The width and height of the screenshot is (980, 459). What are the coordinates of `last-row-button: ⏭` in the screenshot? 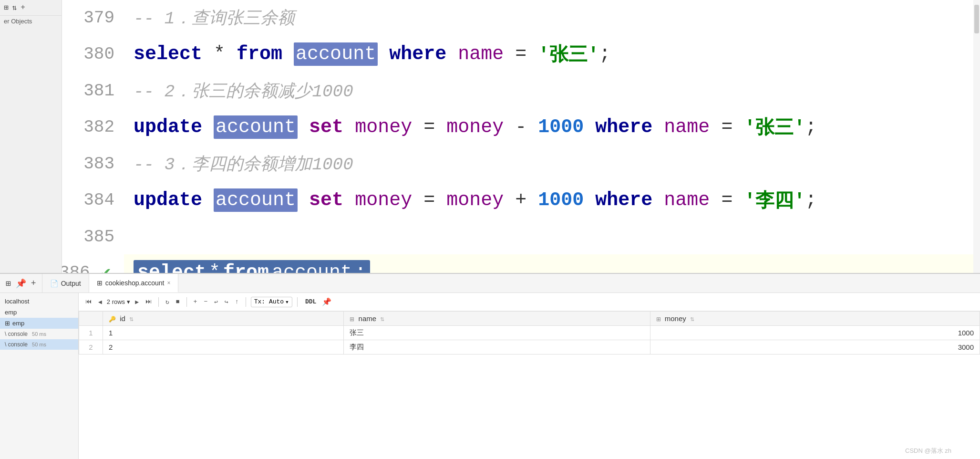 It's located at (149, 302).